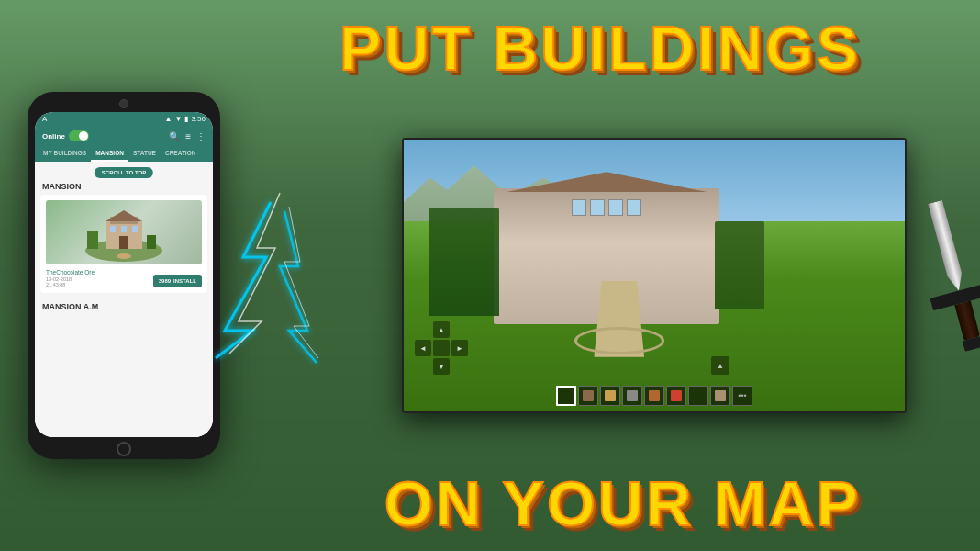  I want to click on status-bar: A ▲ ▼ ▮ 3:56, so click(124, 119).